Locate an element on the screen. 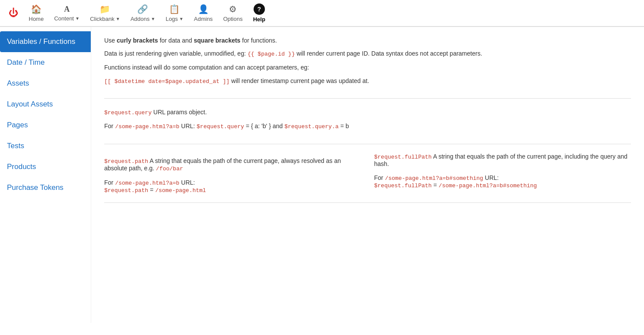  logs-icon: 📋 is located at coordinates (175, 9).